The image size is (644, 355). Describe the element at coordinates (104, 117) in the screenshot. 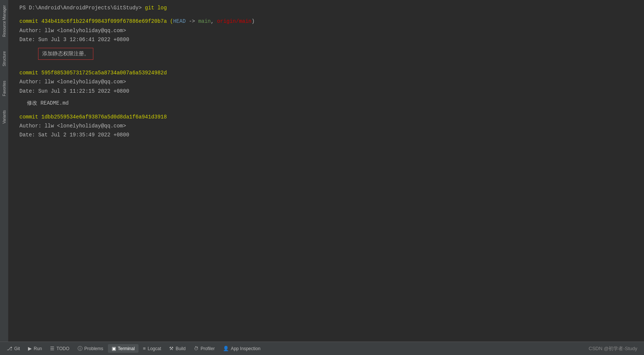

I see `commit-hash-3: 1dbb2559534e6af93876a5d0d8da1f6a941d3918` at that location.